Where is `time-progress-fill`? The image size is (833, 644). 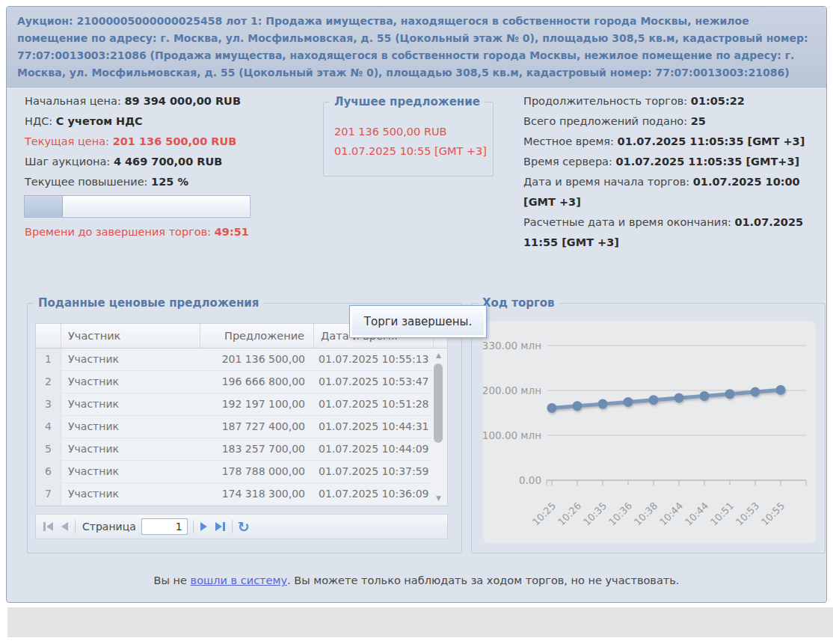 time-progress-fill is located at coordinates (43, 206).